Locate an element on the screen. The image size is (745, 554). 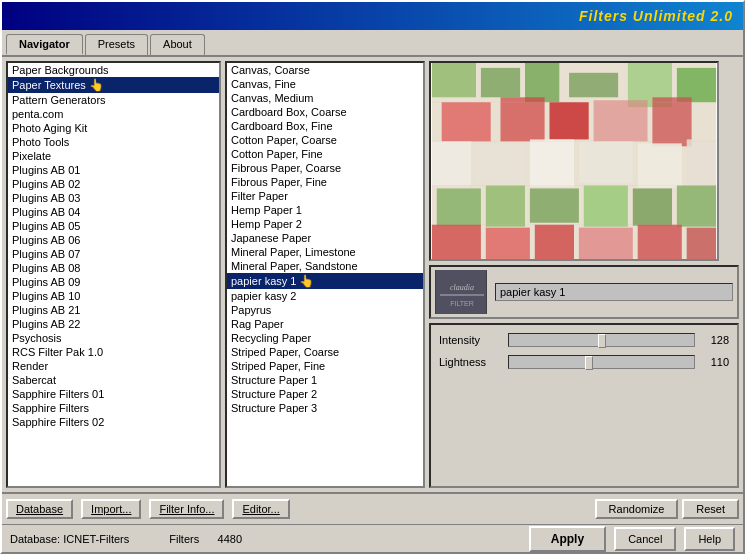
tab-presets: Presets is located at coordinates (116, 44).